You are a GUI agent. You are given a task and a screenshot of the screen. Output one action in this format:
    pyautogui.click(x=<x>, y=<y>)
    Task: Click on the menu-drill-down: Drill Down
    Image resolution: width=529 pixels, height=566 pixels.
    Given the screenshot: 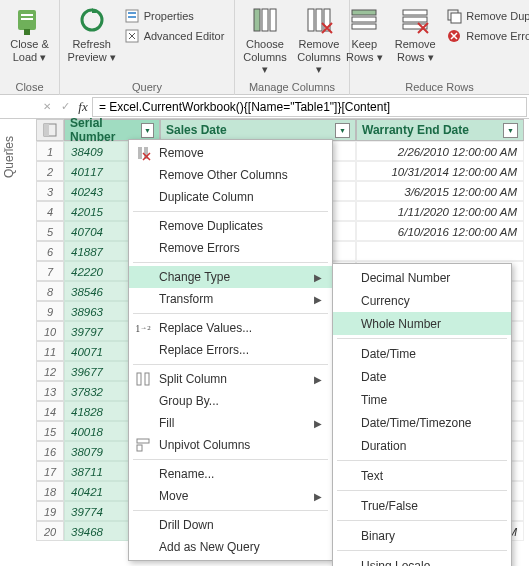 What is the action you would take?
    pyautogui.click(x=230, y=525)
    